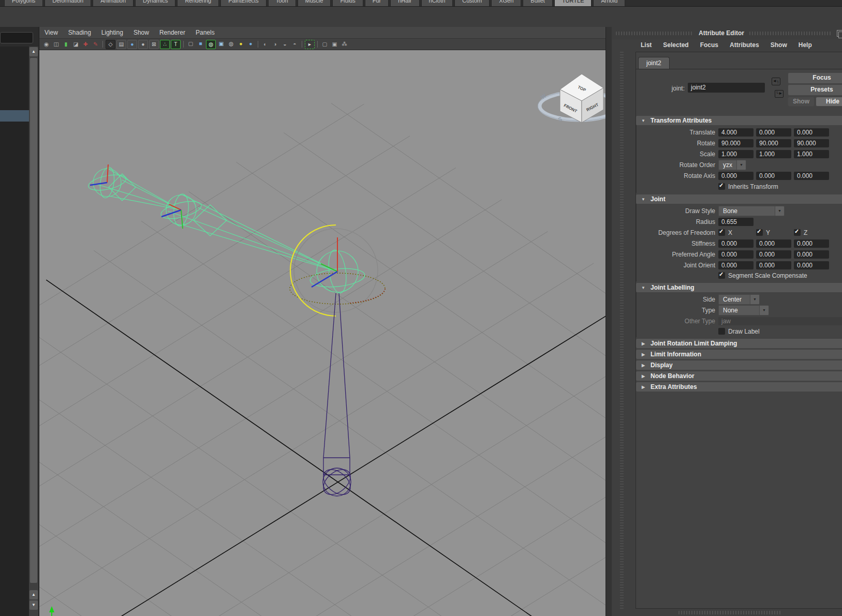 This screenshot has height=616, width=842. Describe the element at coordinates (112, 33) in the screenshot. I see `viewport-menu: Lighting` at that location.